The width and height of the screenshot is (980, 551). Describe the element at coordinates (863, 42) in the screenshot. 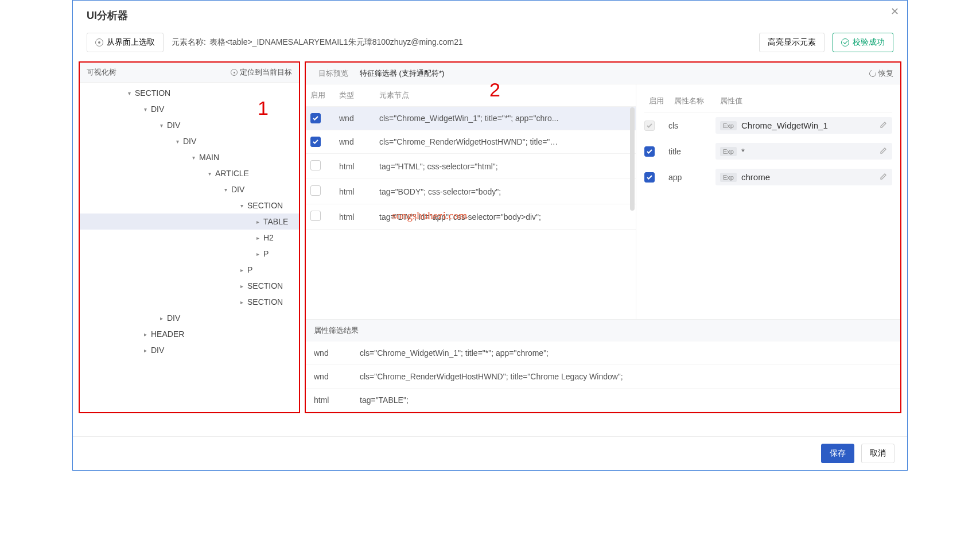

I see `validate-button: 校验成功` at that location.